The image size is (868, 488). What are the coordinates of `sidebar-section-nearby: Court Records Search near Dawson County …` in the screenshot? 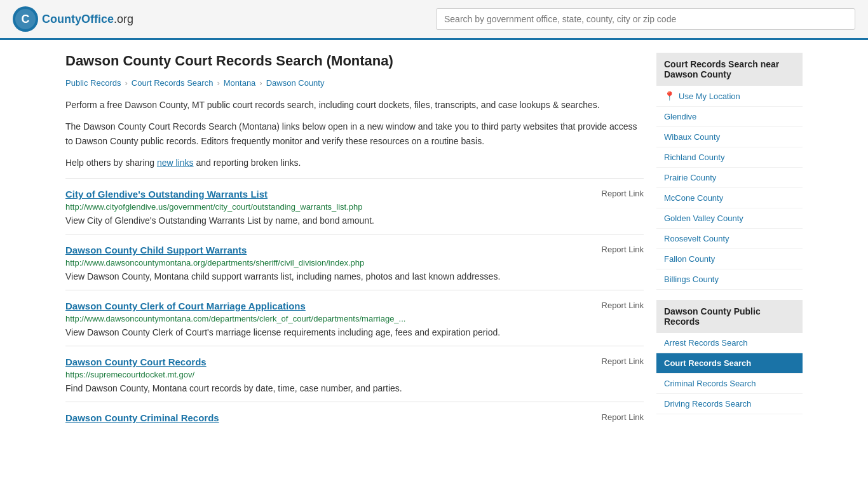 It's located at (729, 172).